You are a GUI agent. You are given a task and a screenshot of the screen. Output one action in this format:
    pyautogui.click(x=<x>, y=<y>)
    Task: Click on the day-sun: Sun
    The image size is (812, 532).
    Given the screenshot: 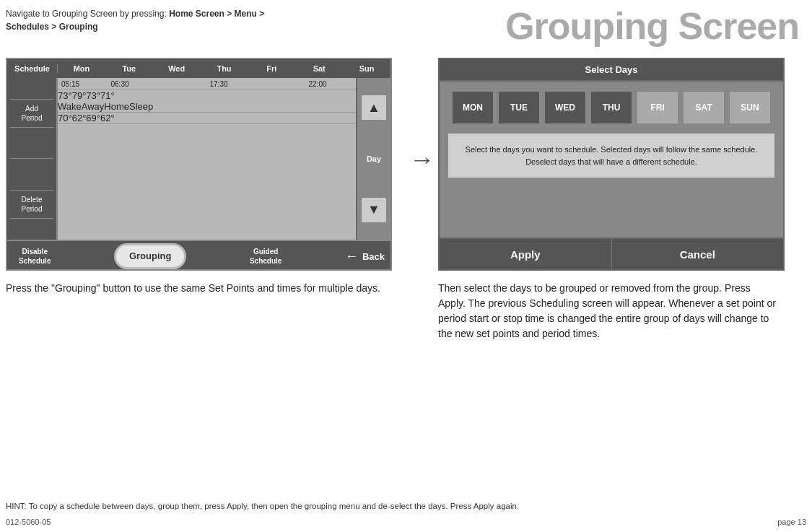 What is the action you would take?
    pyautogui.click(x=367, y=69)
    